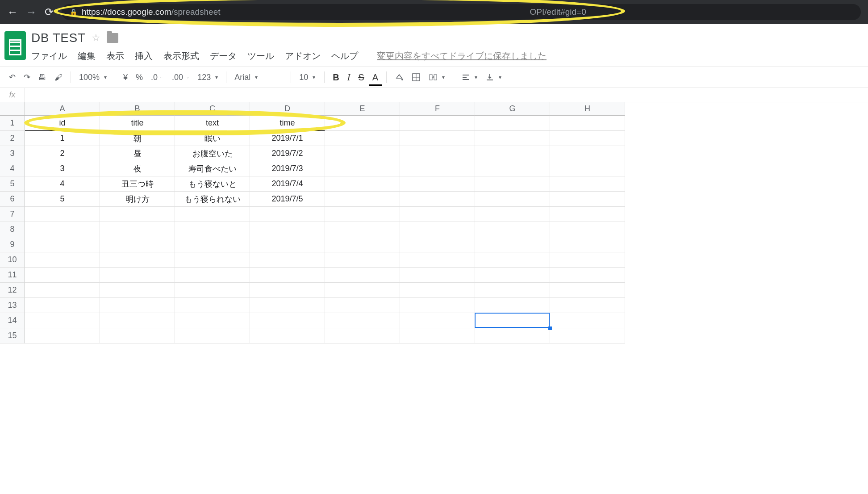 This screenshot has height=494, width=868. What do you see at coordinates (13, 154) in the screenshot?
I see `row-header-3: 3` at bounding box center [13, 154].